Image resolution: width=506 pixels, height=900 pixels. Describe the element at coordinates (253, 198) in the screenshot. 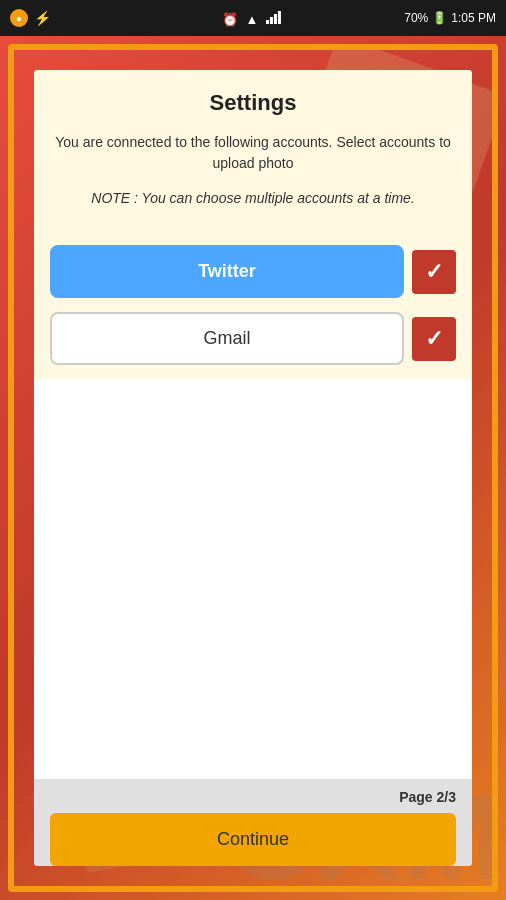

I see `note-text: NOTE : You can choose multiple accounts …` at that location.